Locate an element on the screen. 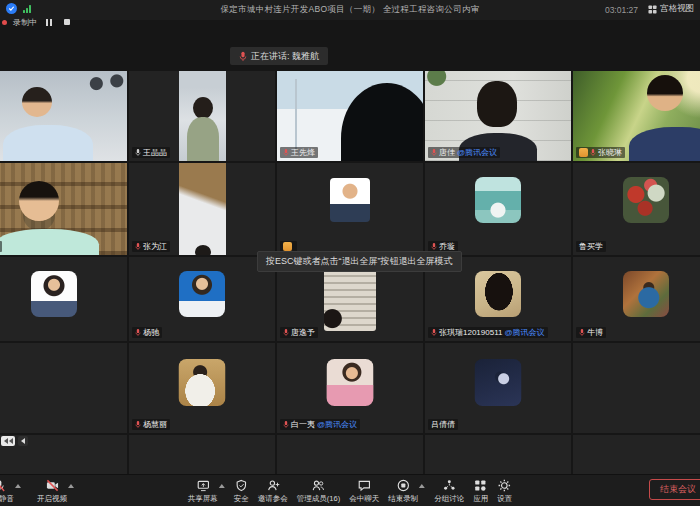  participant-tile: 杨驰 is located at coordinates (202, 299).